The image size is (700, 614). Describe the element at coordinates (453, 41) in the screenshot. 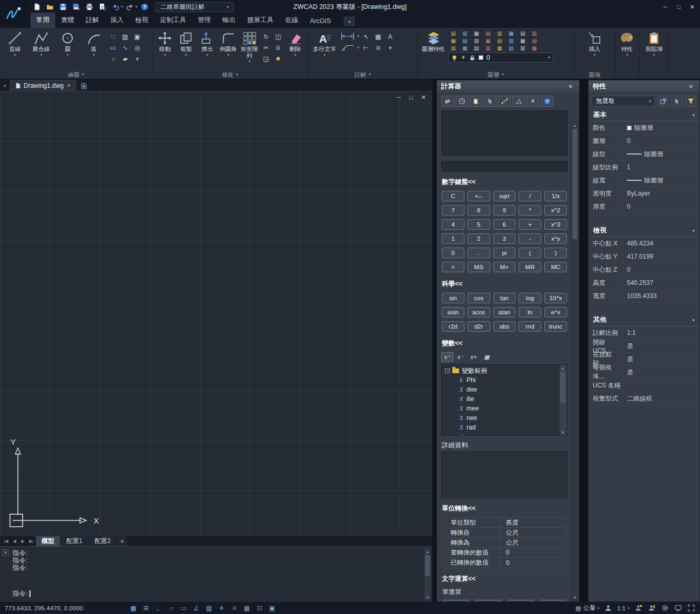

I see `layer-match-icon: ▦` at that location.